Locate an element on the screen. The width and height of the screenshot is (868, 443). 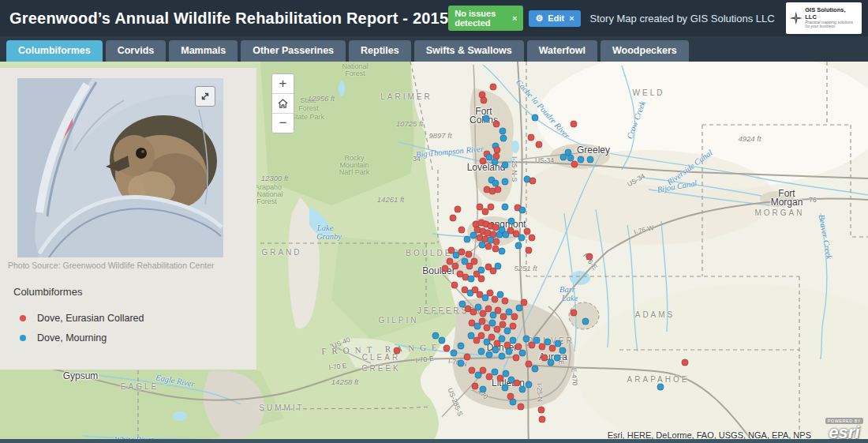
zoom-in-button: + is located at coordinates (282, 84).